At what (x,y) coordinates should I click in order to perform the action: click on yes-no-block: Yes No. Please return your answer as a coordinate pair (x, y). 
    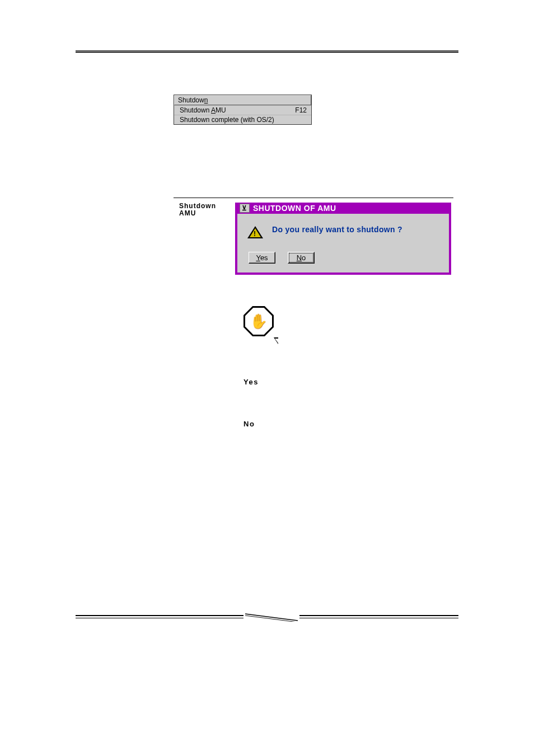
    Looking at the image, I should click on (351, 403).